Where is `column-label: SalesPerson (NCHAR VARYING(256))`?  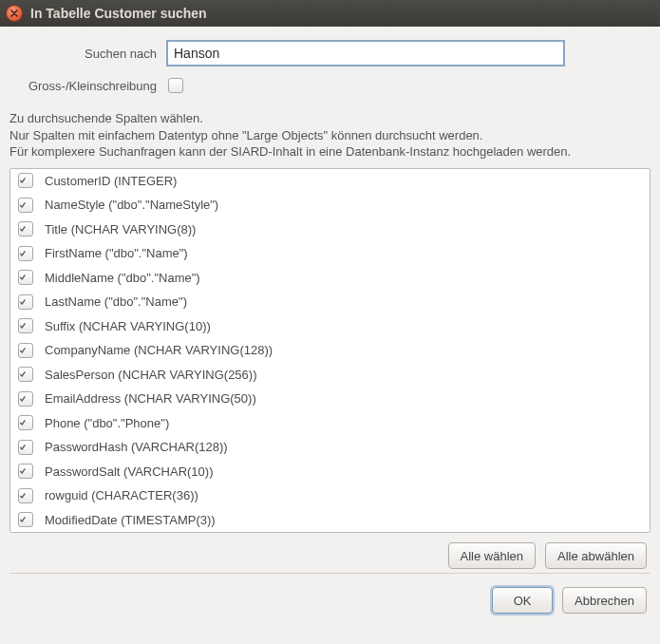 column-label: SalesPerson (NCHAR VARYING(256)) is located at coordinates (150, 374).